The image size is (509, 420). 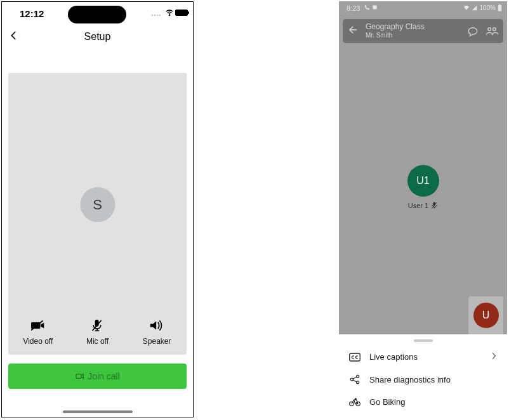 What do you see at coordinates (482, 8) in the screenshot?
I see `status-icons-right: 100%` at bounding box center [482, 8].